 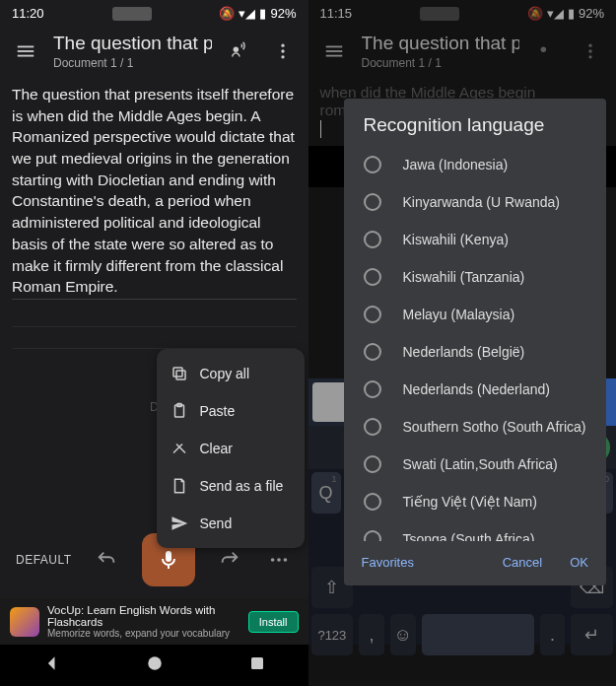 What do you see at coordinates (246, 14) in the screenshot?
I see `signal-icon: ▾◢` at bounding box center [246, 14].